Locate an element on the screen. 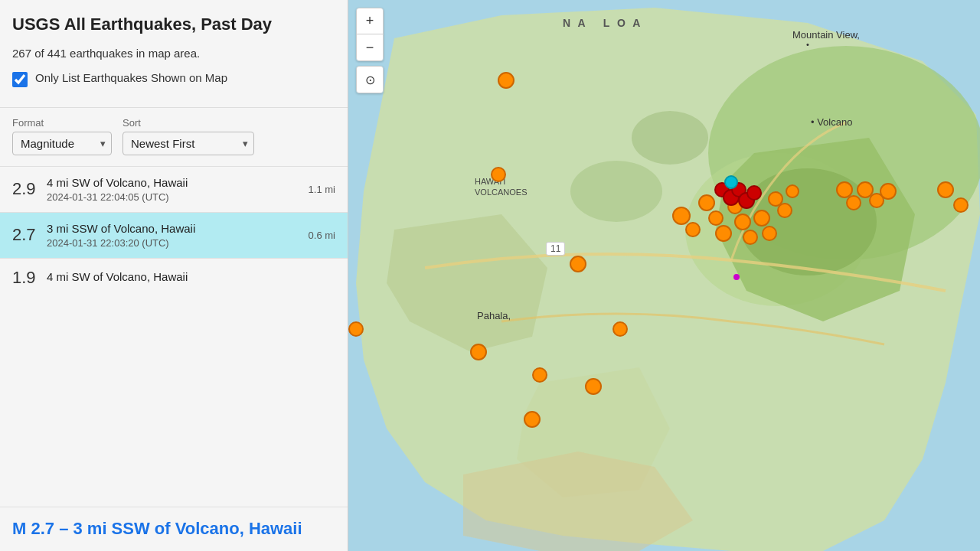 This screenshot has width=980, height=551. format-label: Format is located at coordinates (62, 122).